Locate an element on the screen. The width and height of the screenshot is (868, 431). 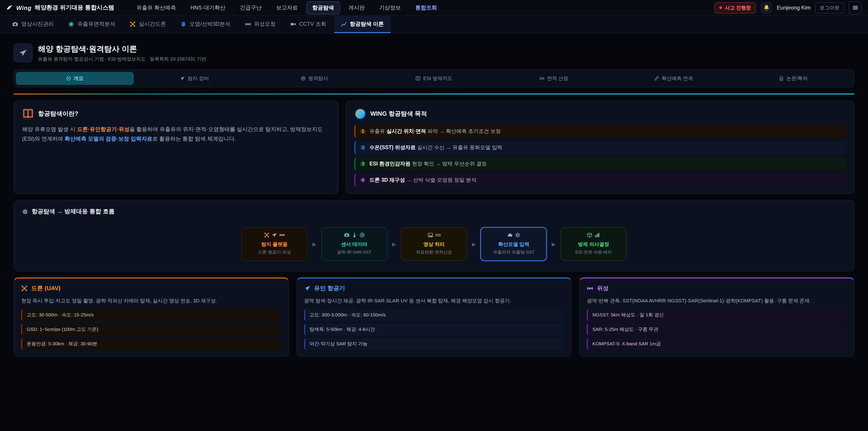
logout-button: 로그아웃 is located at coordinates (830, 8).